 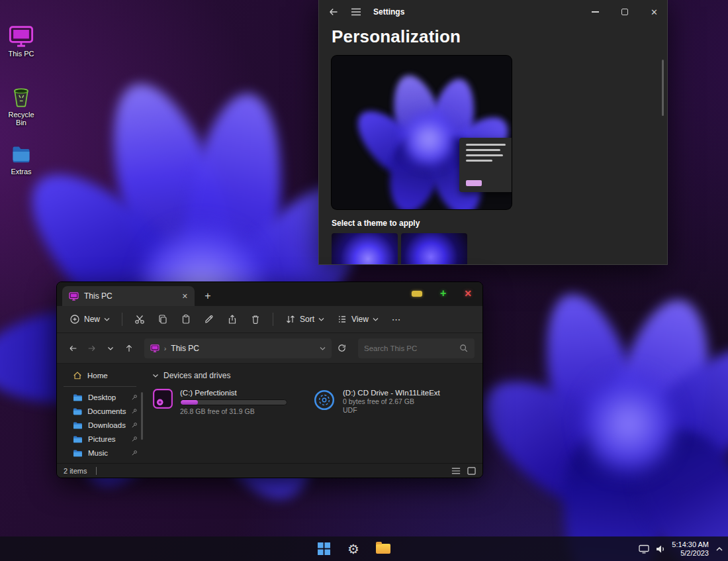 I want to click on desktop-icon-label: Recycle Bin, so click(x=21, y=119).